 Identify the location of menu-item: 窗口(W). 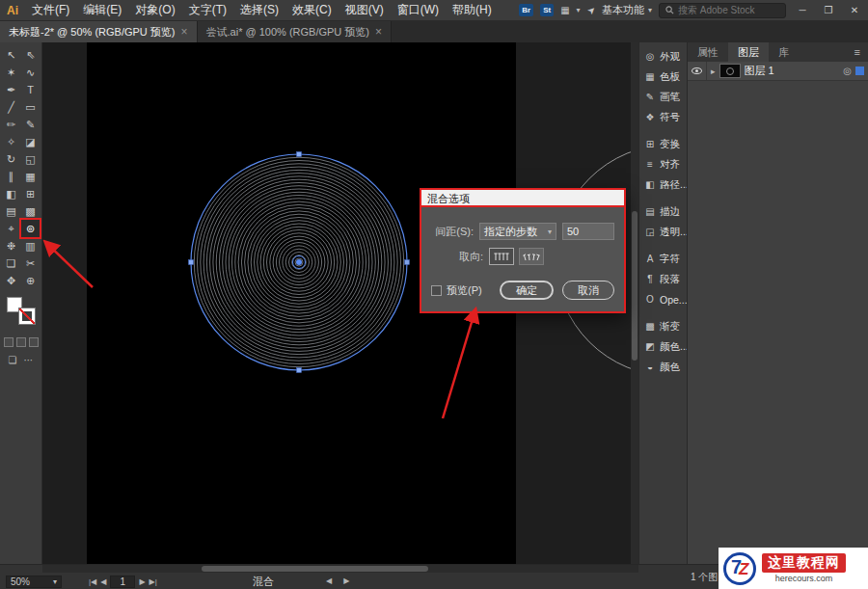
(419, 10).